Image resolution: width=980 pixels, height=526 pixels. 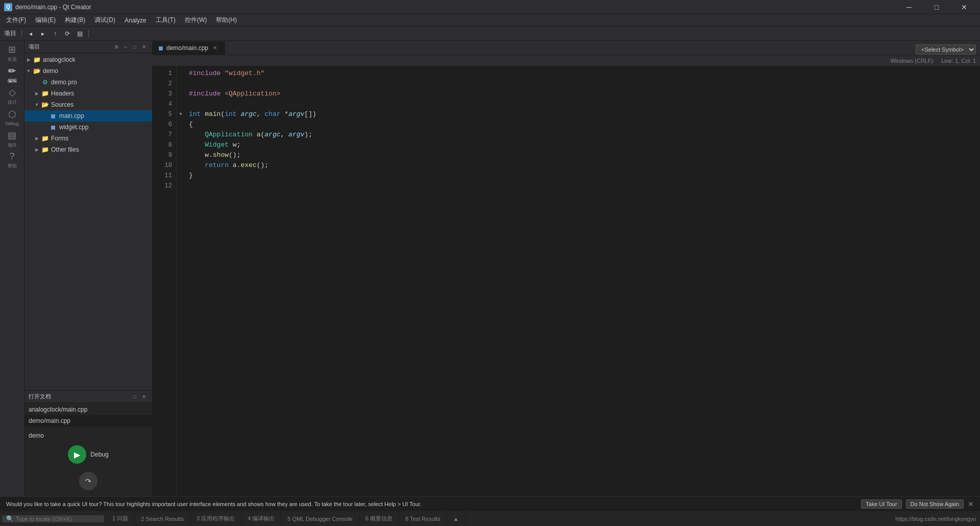 I want to click on tree-demo-pro: ⚙ demo.pro, so click(x=88, y=82).